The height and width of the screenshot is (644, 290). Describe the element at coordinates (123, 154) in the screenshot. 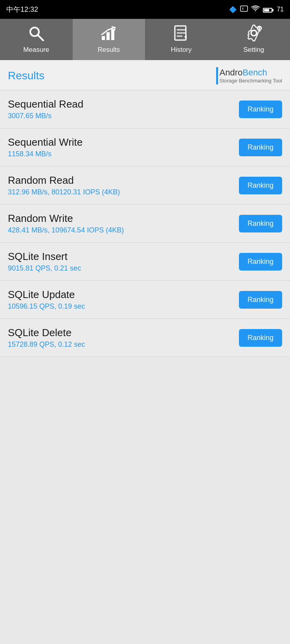

I see `result-value-1: 1158.34 MB/s` at that location.